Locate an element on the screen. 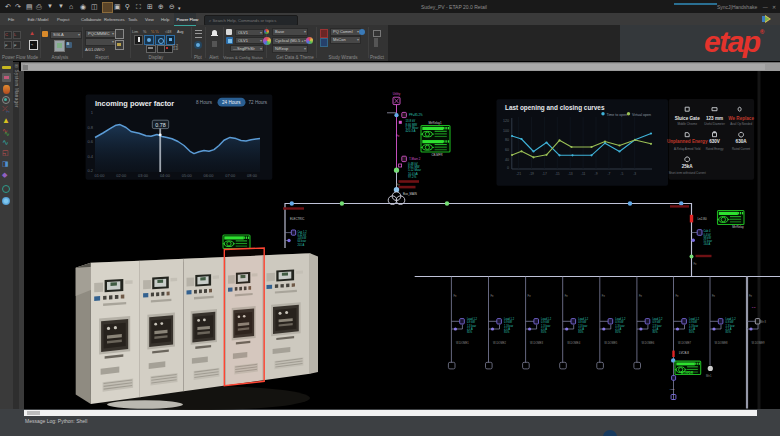 The image size is (780, 436). svg-text: 120 is located at coordinates (506, 121).